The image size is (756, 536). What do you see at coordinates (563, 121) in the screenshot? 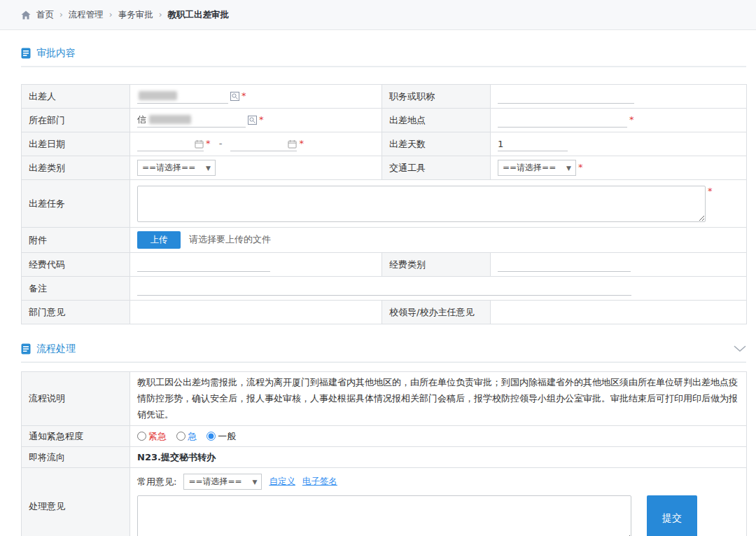
I see `location-input` at bounding box center [563, 121].